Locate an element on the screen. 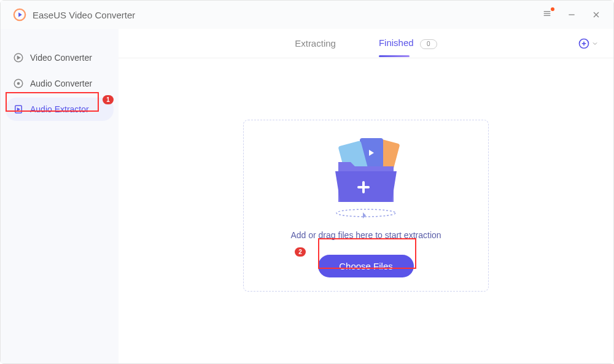 The image size is (614, 364). tab-label: Extracting is located at coordinates (316, 43).